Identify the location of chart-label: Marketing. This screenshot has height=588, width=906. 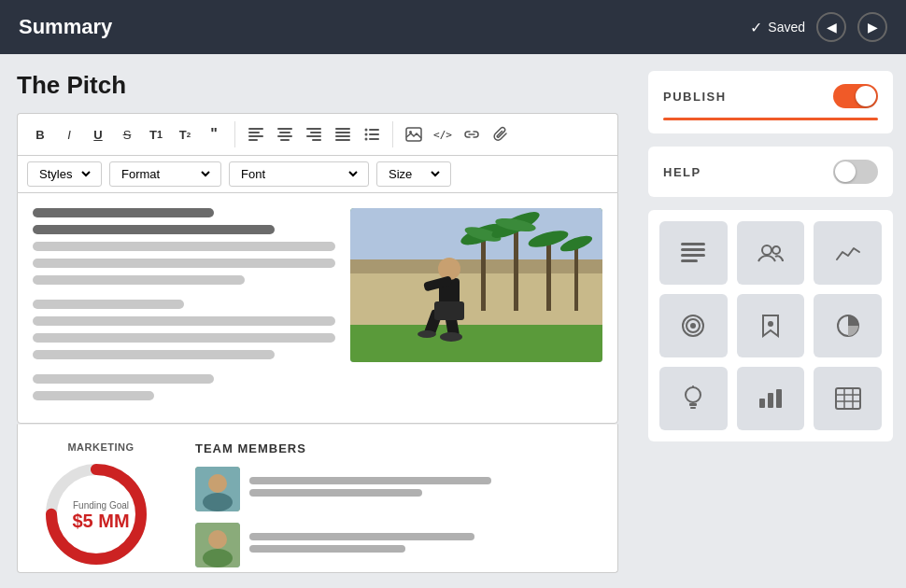
(101, 447).